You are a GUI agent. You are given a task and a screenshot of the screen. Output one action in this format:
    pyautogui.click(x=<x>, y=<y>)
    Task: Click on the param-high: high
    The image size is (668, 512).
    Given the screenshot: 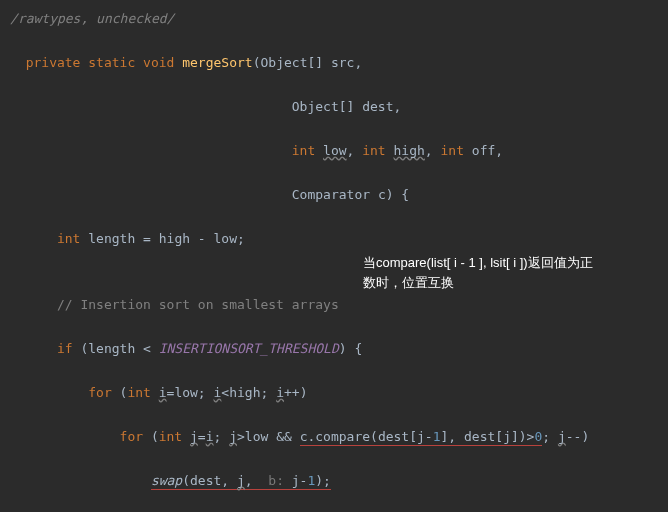 What is the action you would take?
    pyautogui.click(x=410, y=150)
    